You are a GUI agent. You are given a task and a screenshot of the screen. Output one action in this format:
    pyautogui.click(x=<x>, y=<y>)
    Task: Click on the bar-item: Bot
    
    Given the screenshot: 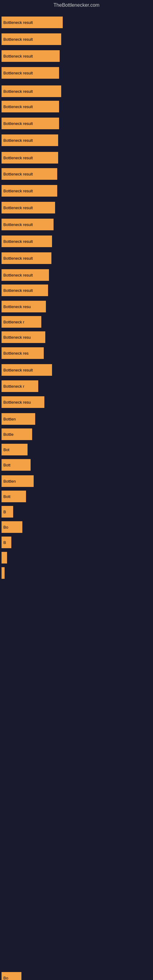 What is the action you would take?
    pyautogui.click(x=14, y=450)
    